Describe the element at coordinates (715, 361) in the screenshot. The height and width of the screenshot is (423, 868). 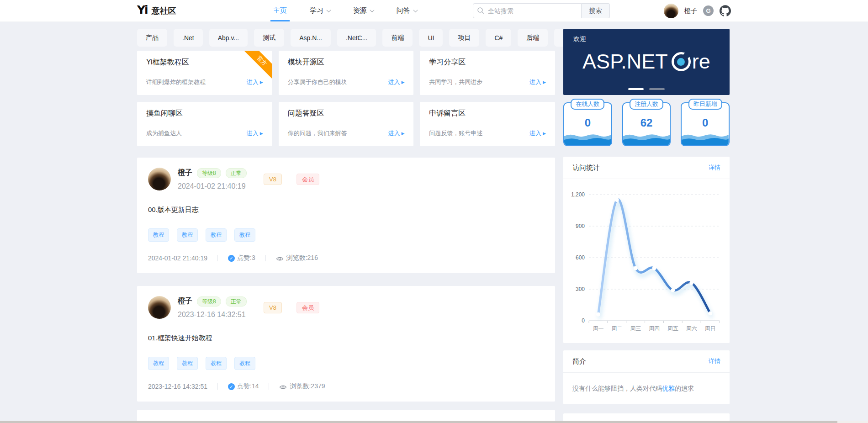
I see `intro-detail-link: 详情` at that location.